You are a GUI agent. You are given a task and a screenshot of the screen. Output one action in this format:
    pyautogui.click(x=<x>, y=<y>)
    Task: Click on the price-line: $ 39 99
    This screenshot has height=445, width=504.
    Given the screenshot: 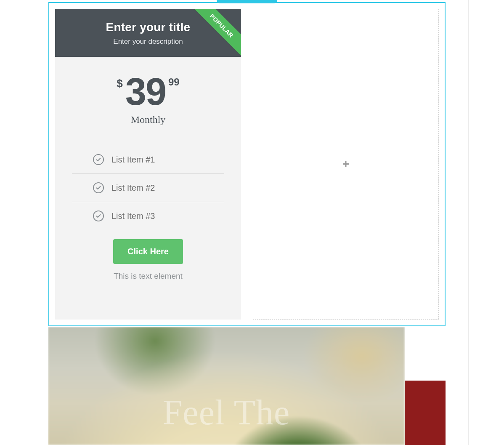 What is the action you would take?
    pyautogui.click(x=148, y=92)
    